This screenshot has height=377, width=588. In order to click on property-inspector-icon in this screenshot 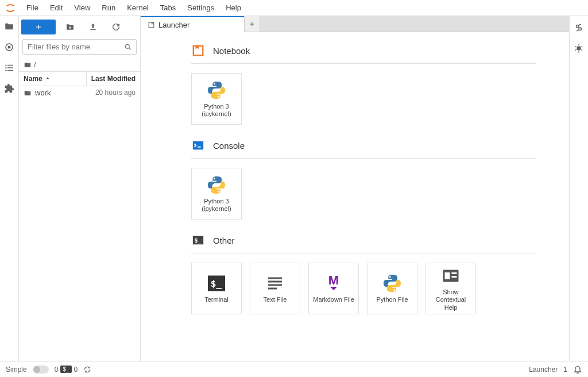, I will do `click(579, 28)`.